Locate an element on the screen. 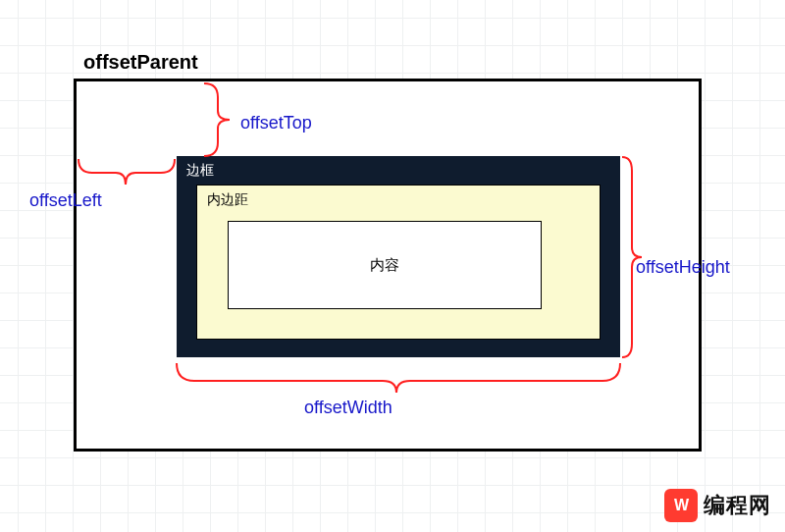 The width and height of the screenshot is (785, 532). content-box: 内容 is located at coordinates (385, 265).